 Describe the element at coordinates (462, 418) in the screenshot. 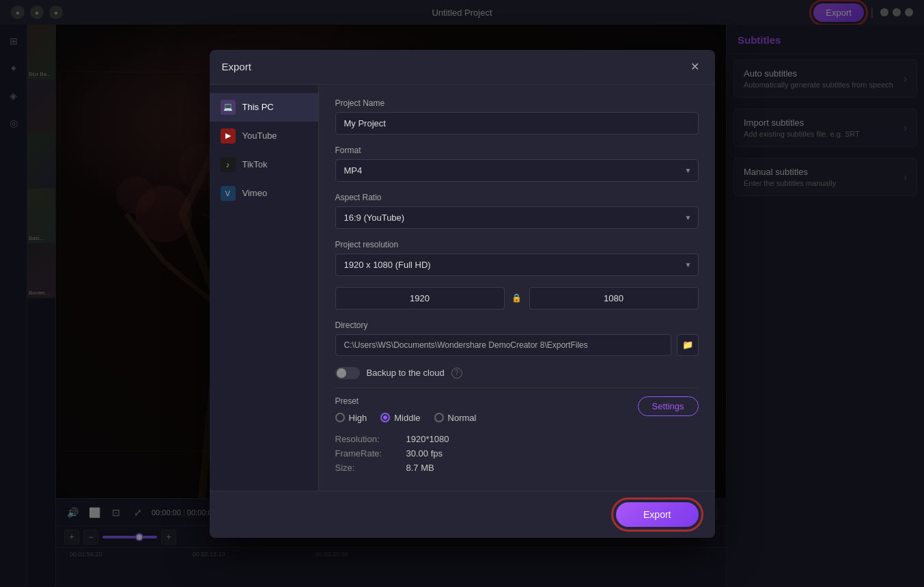

I see `preset-normal-label: Normal` at that location.